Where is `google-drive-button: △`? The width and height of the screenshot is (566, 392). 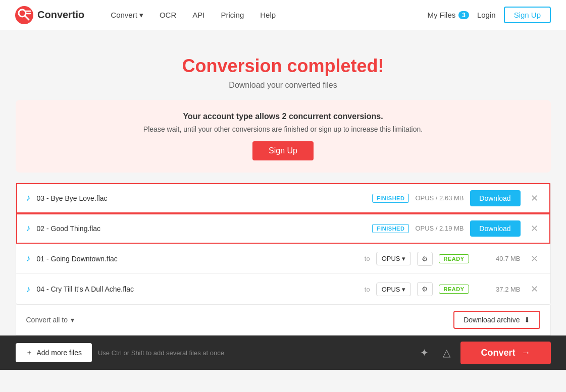 google-drive-button: △ is located at coordinates (446, 353).